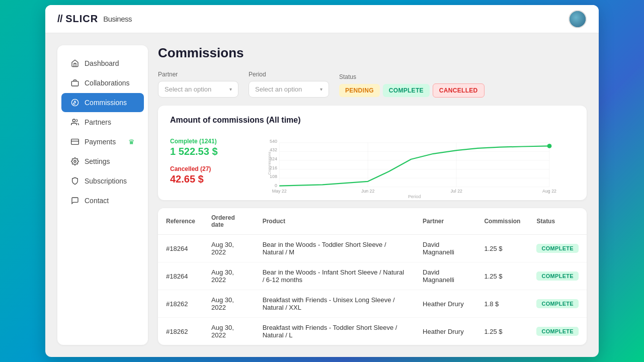 This screenshot has width=644, height=362. Describe the element at coordinates (445, 332) in the screenshot. I see `cell-partner: Heather Drury` at that location.